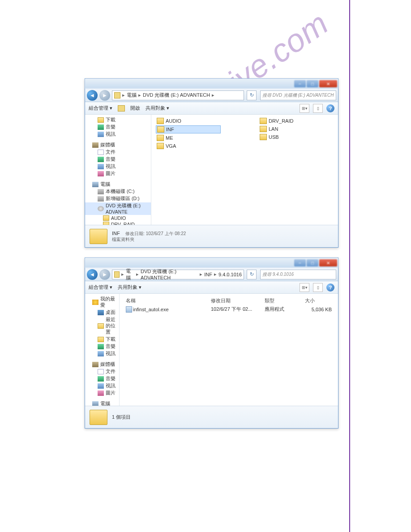  What do you see at coordinates (178, 275) in the screenshot?
I see `breadcrumb: ▸ 電腦 ▸ DVD 光碟機 (E:) ADVANTECH ▸ INF ▸ 9.…` at bounding box center [178, 275].